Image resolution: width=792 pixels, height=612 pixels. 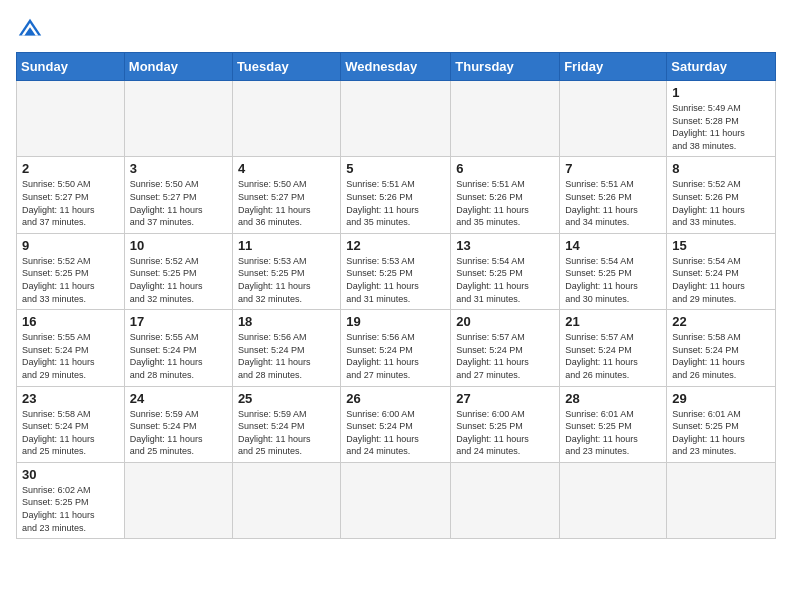 I want to click on day-number: 5, so click(x=396, y=168).